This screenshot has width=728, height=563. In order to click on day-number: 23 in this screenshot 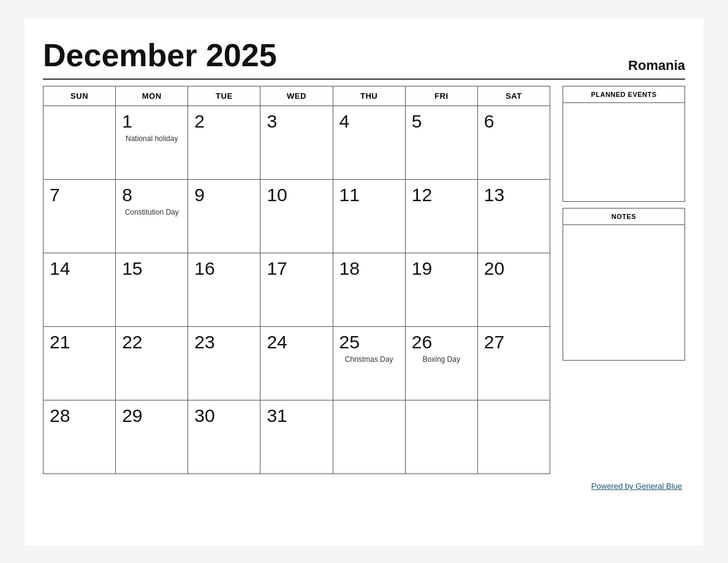, I will do `click(224, 342)`.